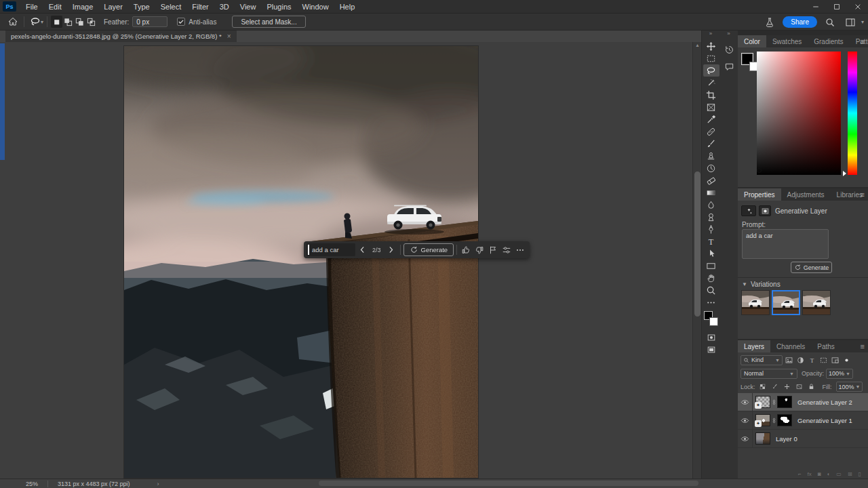 Image resolution: width=868 pixels, height=488 pixels. Describe the element at coordinates (142, 7) in the screenshot. I see `menu-type: Type` at that location.